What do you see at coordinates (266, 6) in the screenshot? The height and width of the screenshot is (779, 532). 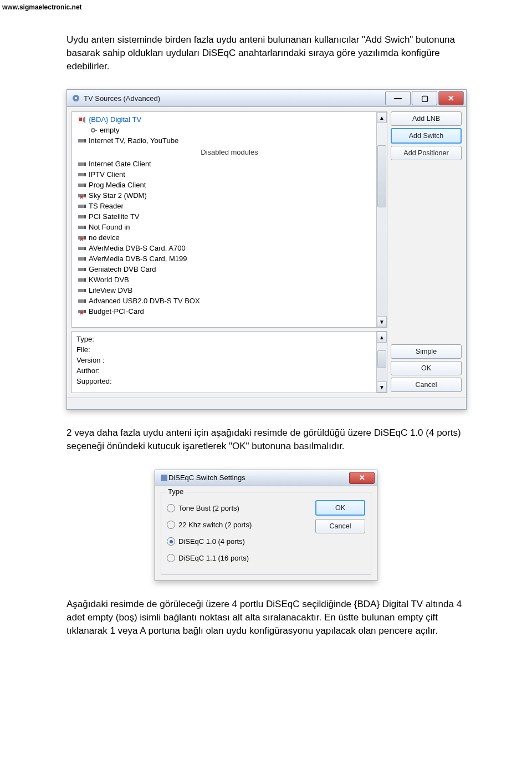 I see `page-url: www.sigmaelectronic.net` at bounding box center [266, 6].